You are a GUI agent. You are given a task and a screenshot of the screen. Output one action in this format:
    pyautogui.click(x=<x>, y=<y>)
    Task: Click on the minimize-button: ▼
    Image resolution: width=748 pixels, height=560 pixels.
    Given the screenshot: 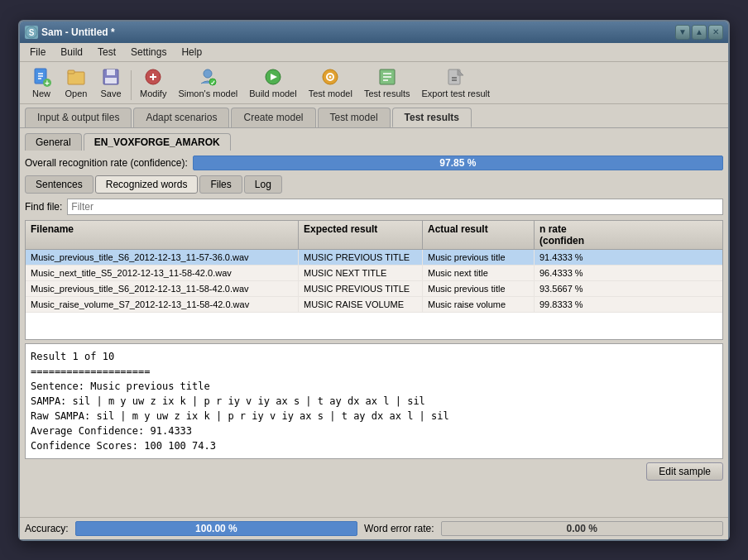 What is the action you would take?
    pyautogui.click(x=683, y=32)
    